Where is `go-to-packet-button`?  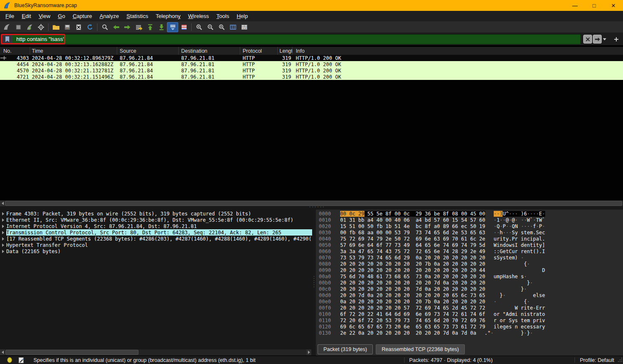
go-to-packet-button is located at coordinates (139, 27).